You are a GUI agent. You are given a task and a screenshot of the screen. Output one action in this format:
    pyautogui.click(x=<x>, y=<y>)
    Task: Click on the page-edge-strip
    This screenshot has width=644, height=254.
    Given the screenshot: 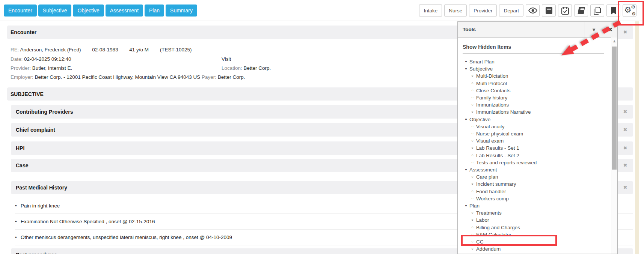 What is the action you would take?
    pyautogui.click(x=637, y=138)
    